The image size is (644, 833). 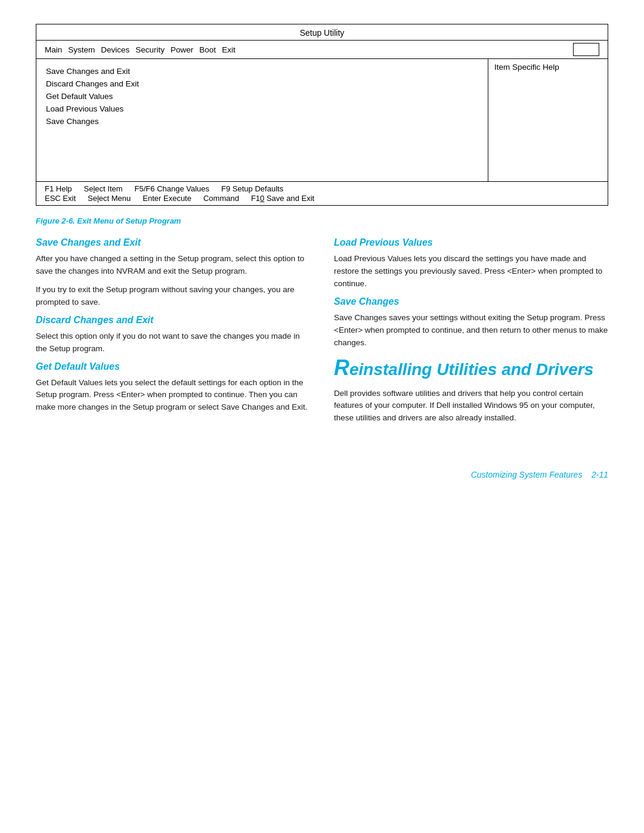 I want to click on option-save-changes: Save Changes, so click(x=262, y=122).